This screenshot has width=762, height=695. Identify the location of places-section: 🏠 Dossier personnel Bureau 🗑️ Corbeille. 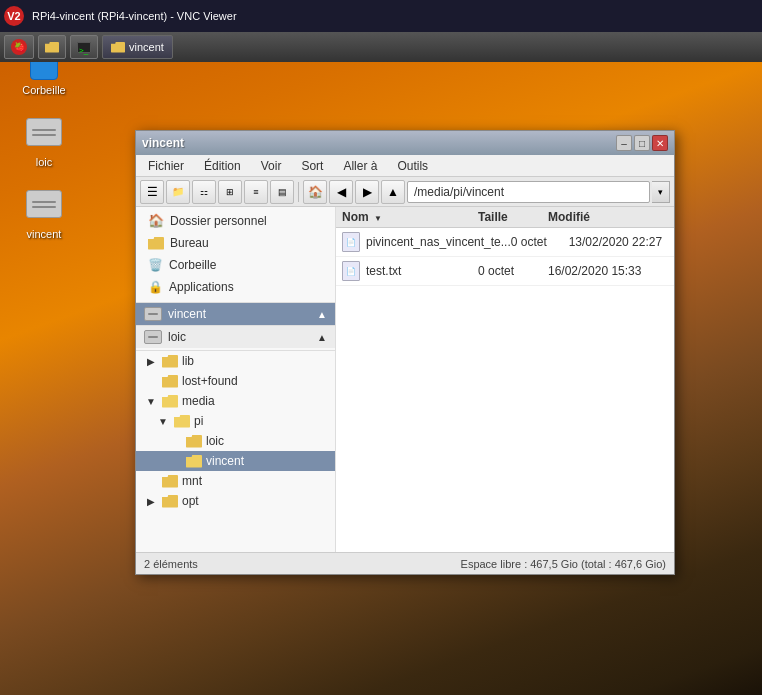
(236, 254).